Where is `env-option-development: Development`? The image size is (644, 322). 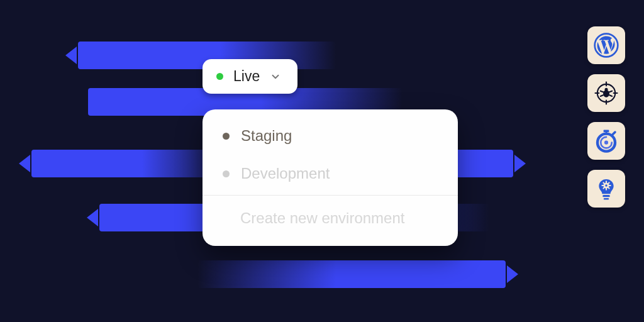
env-option-development: Development is located at coordinates (330, 174).